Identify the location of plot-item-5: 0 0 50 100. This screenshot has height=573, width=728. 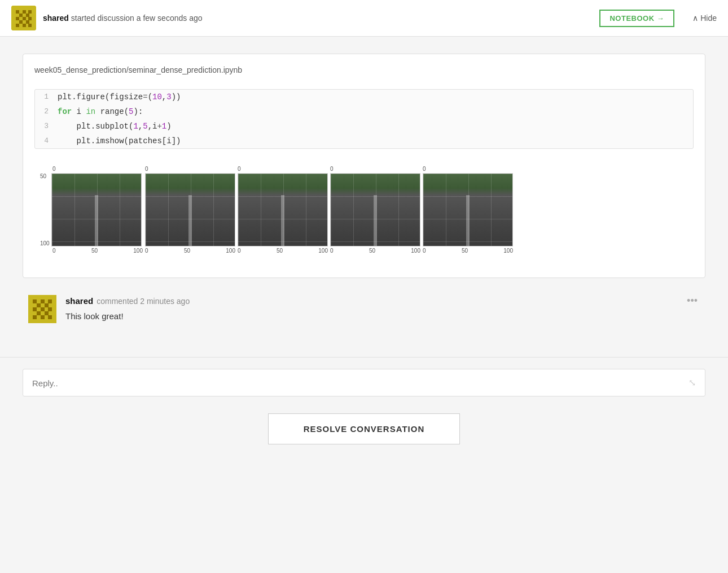
(467, 210).